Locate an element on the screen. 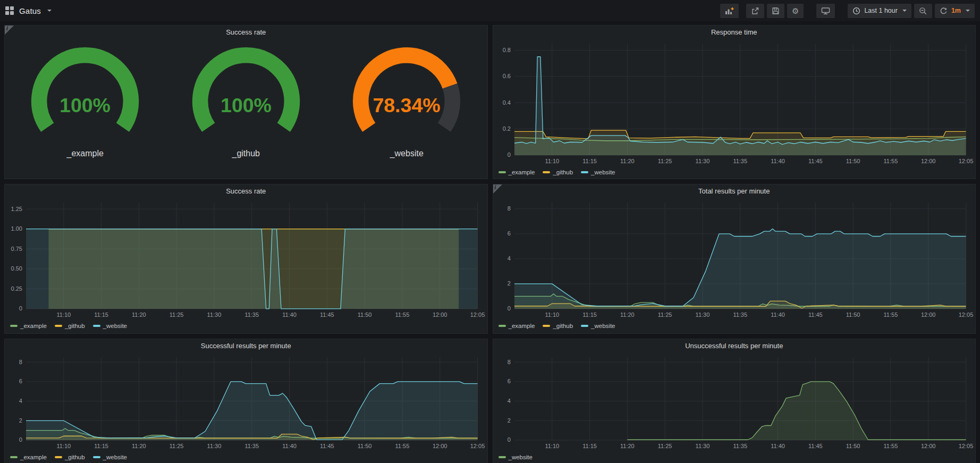 Image resolution: width=980 pixels, height=463 pixels. time-range-label: Last 1 hour is located at coordinates (881, 11).